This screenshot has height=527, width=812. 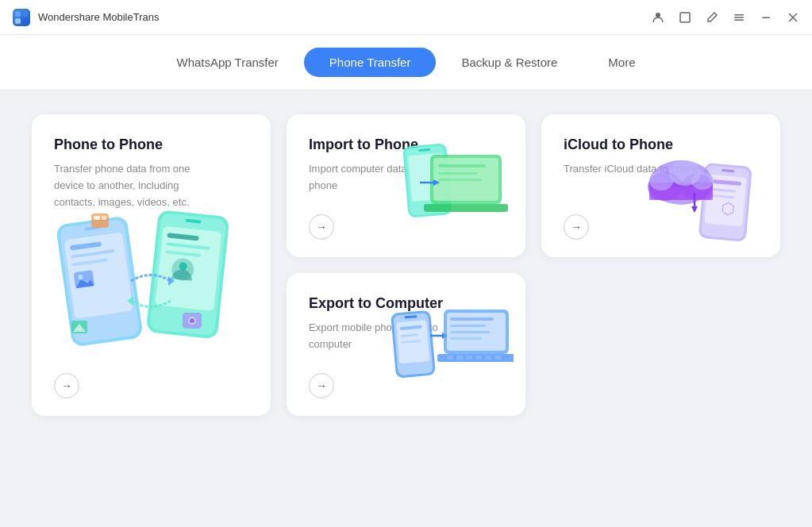 I want to click on edit-button, so click(x=712, y=17).